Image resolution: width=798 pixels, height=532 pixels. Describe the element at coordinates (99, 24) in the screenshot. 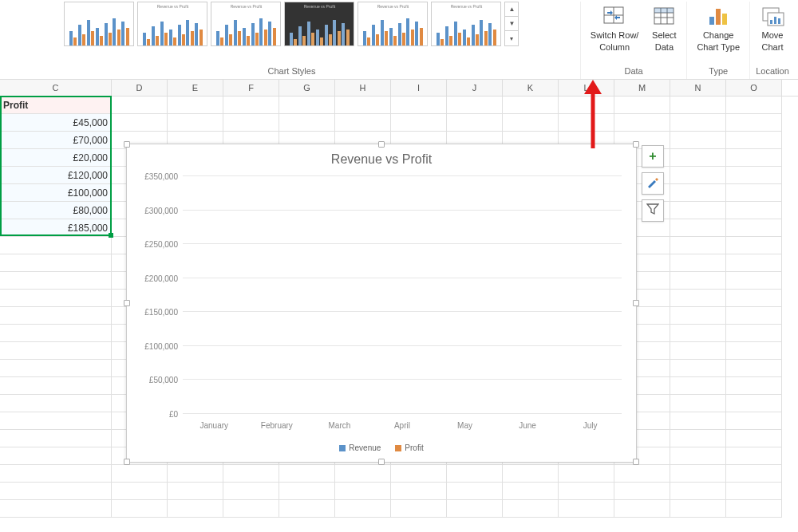

I see `chart-style-thumb` at that location.